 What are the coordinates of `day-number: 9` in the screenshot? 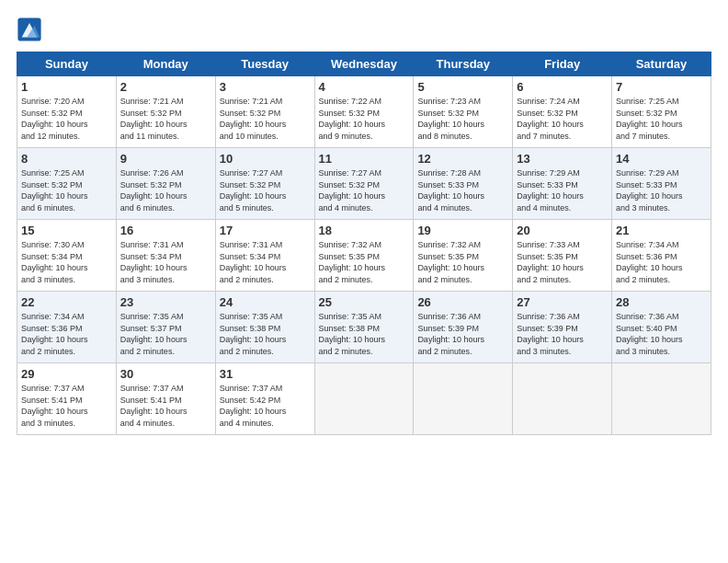 It's located at (165, 158).